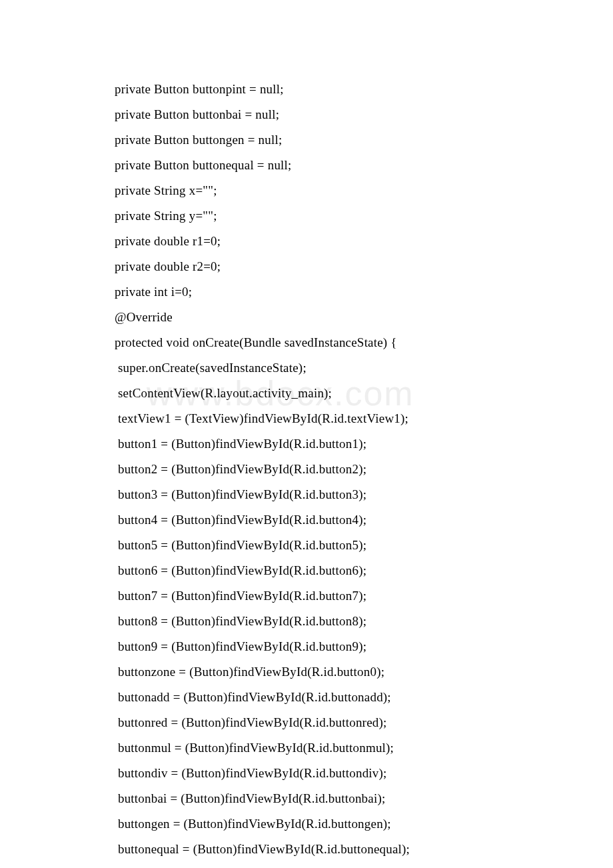 The height and width of the screenshot is (868, 613). What do you see at coordinates (348, 216) in the screenshot?
I see `code-line: private String y="";` at bounding box center [348, 216].